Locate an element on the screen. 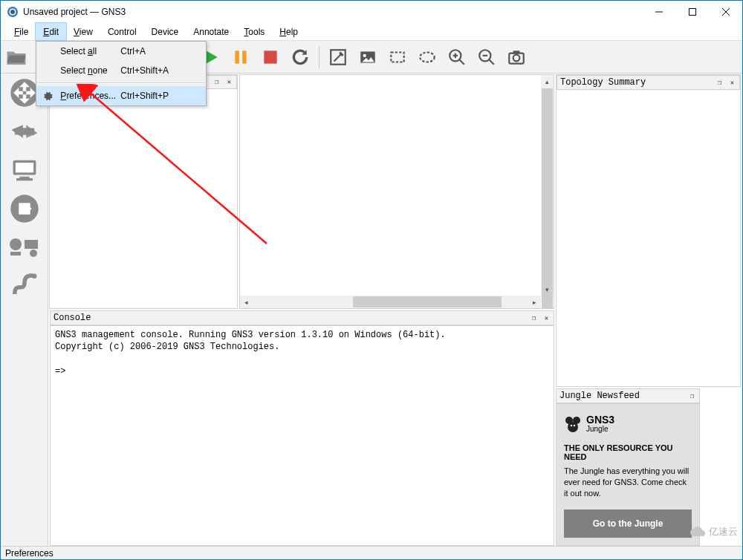 This screenshot has height=560, width=743. app-icon is located at coordinates (13, 12).